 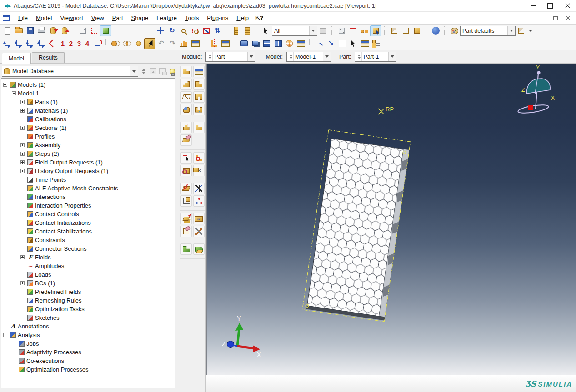 What do you see at coordinates (186, 140) in the screenshot?
I see `delete-feature-button` at bounding box center [186, 140].